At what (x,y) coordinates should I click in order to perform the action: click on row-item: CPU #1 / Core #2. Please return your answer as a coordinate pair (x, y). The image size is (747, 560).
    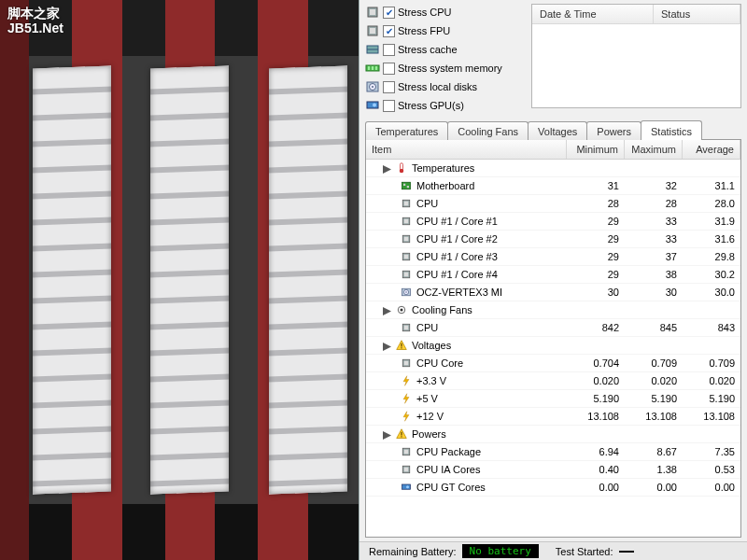
    Looking at the image, I should click on (467, 239).